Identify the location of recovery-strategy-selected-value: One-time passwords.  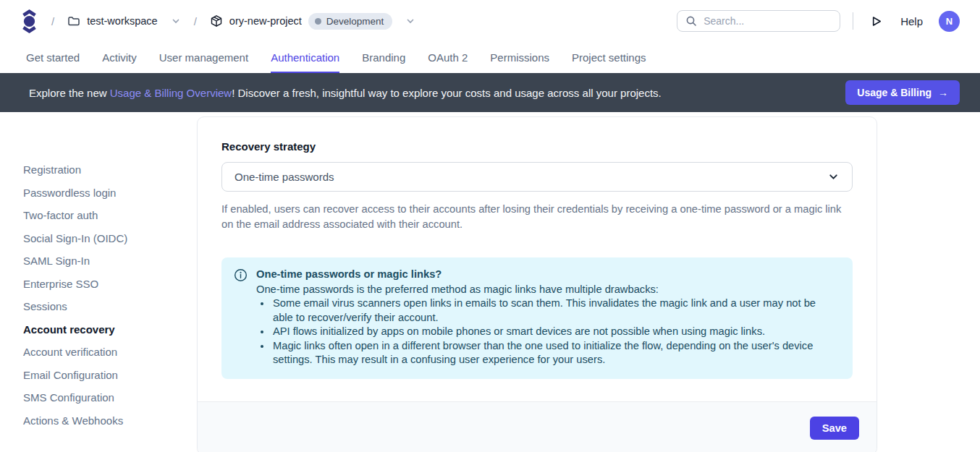
(531, 176).